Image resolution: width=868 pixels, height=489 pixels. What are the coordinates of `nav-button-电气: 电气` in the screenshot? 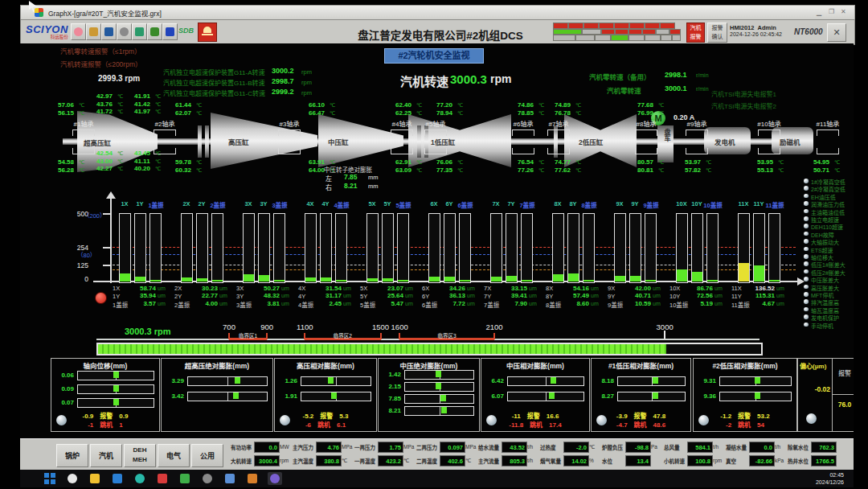 It's located at (174, 455).